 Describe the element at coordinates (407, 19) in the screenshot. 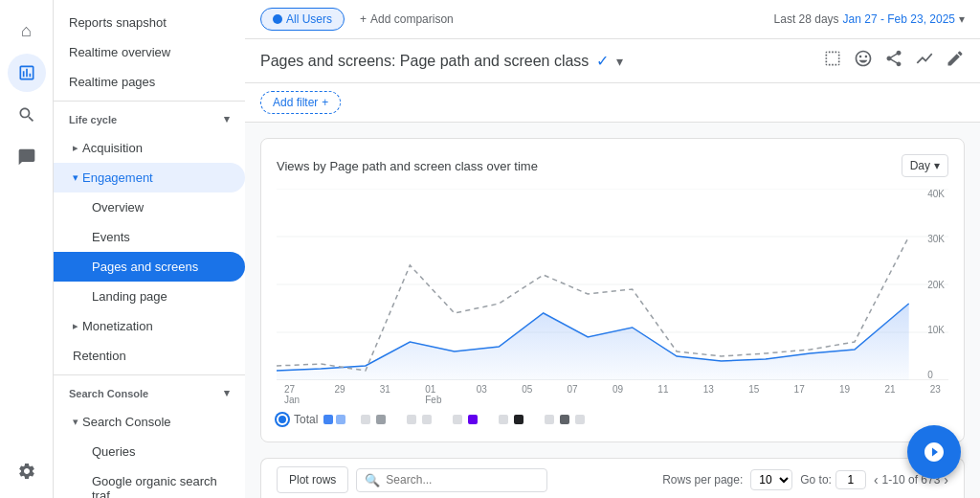

I see `add-comparison-button: + Add comparison` at that location.